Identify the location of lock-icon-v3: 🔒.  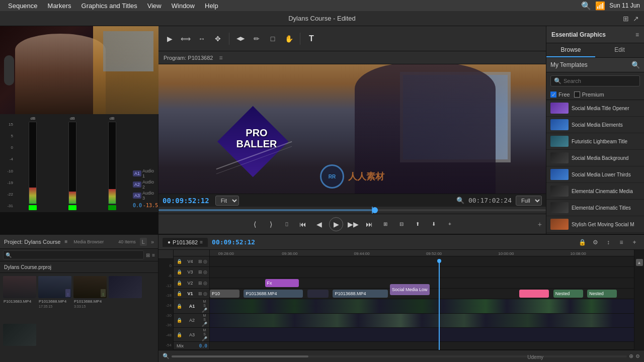
(179, 272).